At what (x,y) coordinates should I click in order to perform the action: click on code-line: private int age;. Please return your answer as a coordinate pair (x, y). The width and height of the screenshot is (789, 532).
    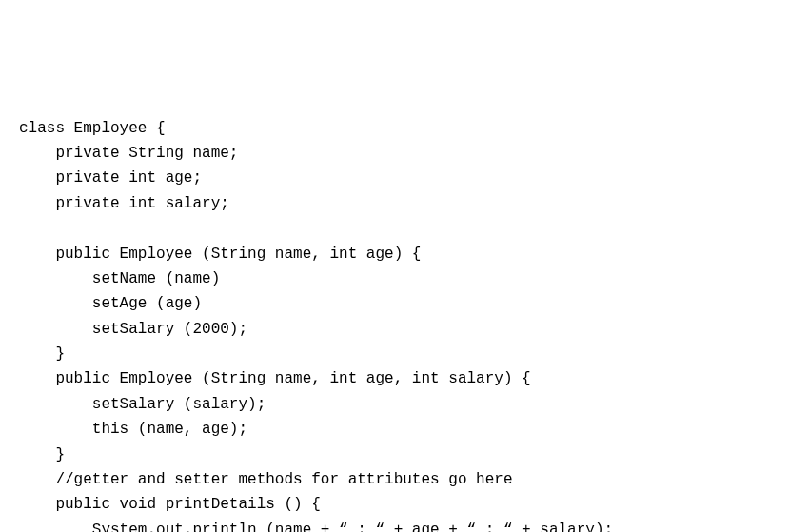
    Looking at the image, I should click on (110, 178).